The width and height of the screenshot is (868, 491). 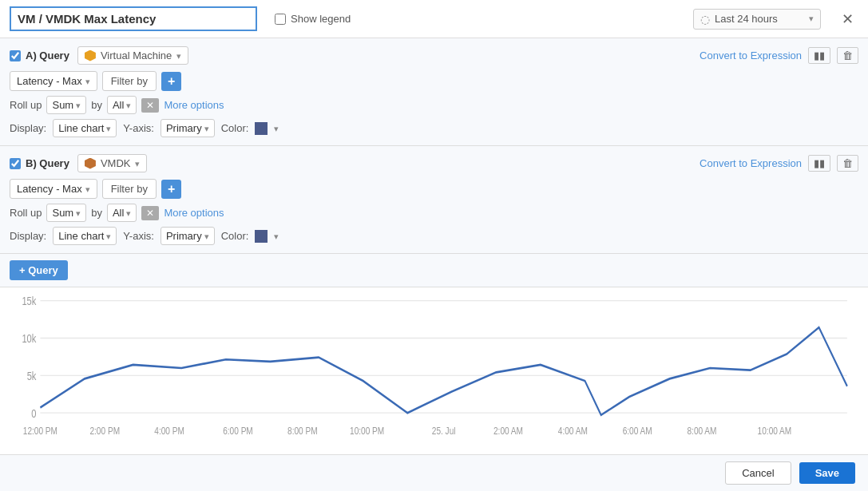 I want to click on show-legend-label: Show legend, so click(x=321, y=19).